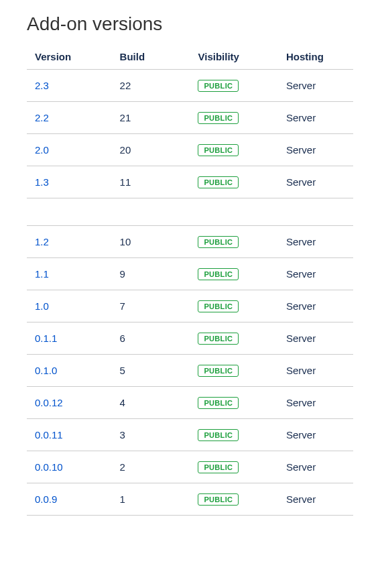 This screenshot has width=380, height=588. What do you see at coordinates (190, 499) in the screenshot?
I see `table-row: 0.0.91PUBLICServer` at bounding box center [190, 499].